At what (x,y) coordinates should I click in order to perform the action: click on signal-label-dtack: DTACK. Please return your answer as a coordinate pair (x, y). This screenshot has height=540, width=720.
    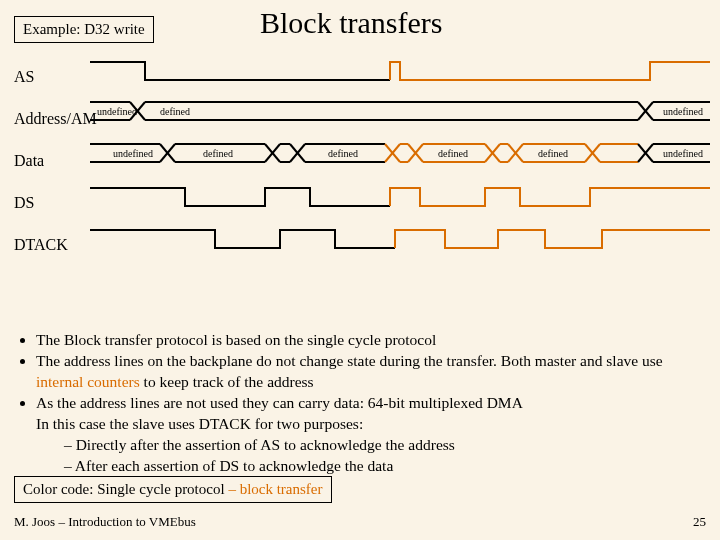
    Looking at the image, I should click on (41, 245).